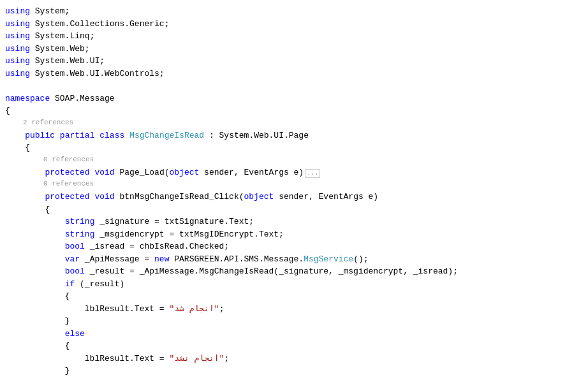 The width and height of the screenshot is (588, 380). I want to click on line-namespace: namespace SOAP.Message, so click(294, 99).